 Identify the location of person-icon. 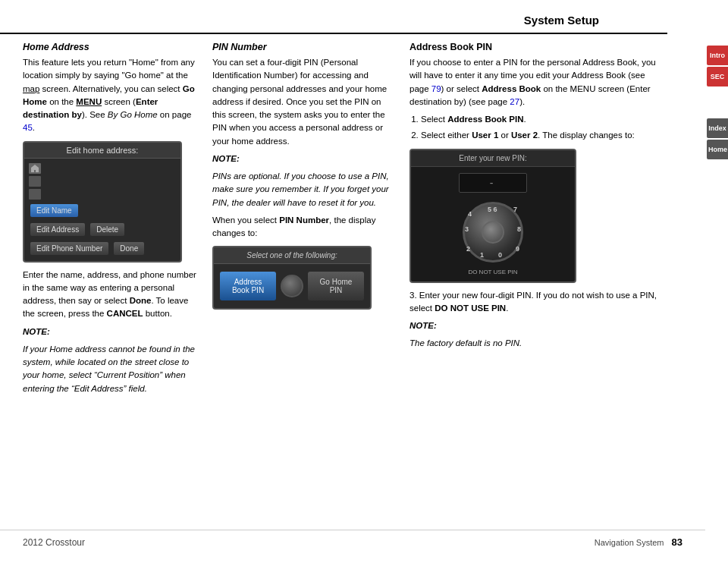
(35, 181).